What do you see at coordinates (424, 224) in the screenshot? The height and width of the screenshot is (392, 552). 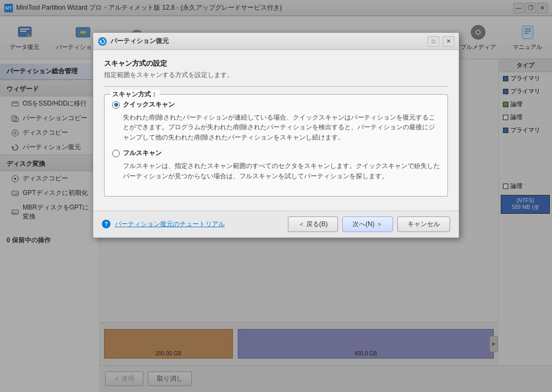 I see `cancel-button: キャンセル` at bounding box center [424, 224].